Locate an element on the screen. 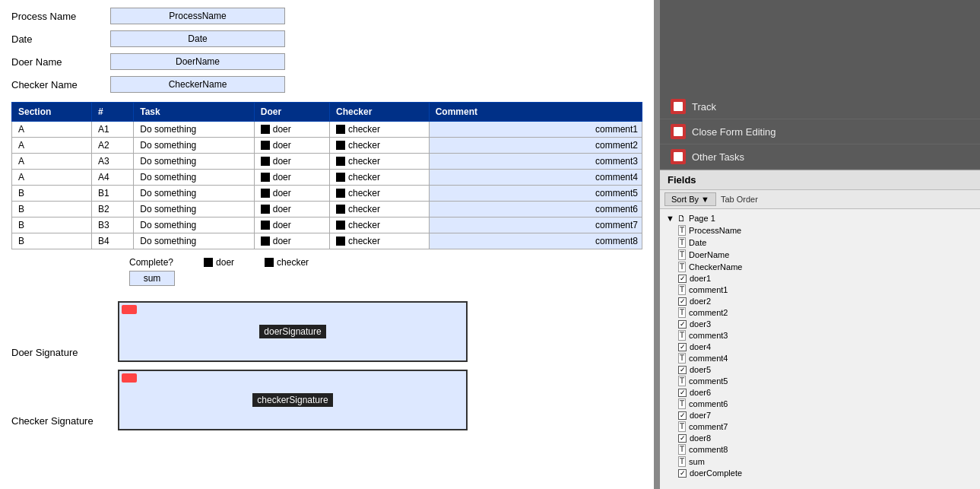 The height and width of the screenshot is (489, 980). field-item-label: doer8 is located at coordinates (700, 438).